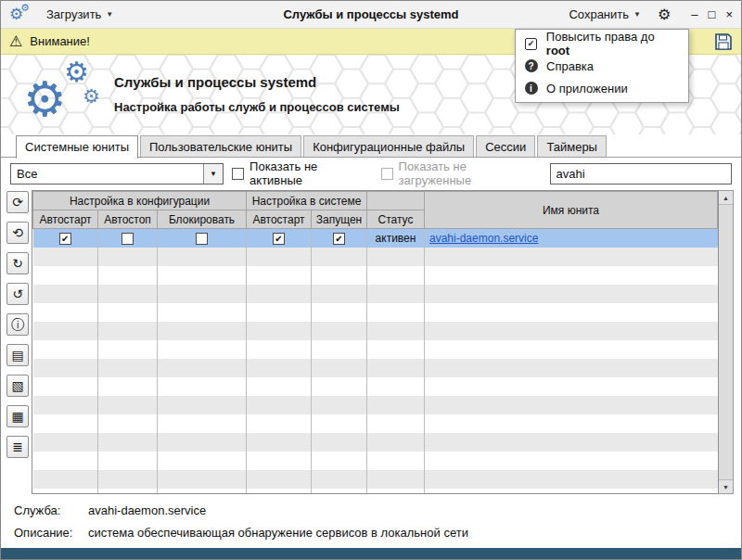 The width and height of the screenshot is (742, 560). What do you see at coordinates (140, 201) in the screenshot?
I see `group-header-config: Настройка в конфигурации` at bounding box center [140, 201].